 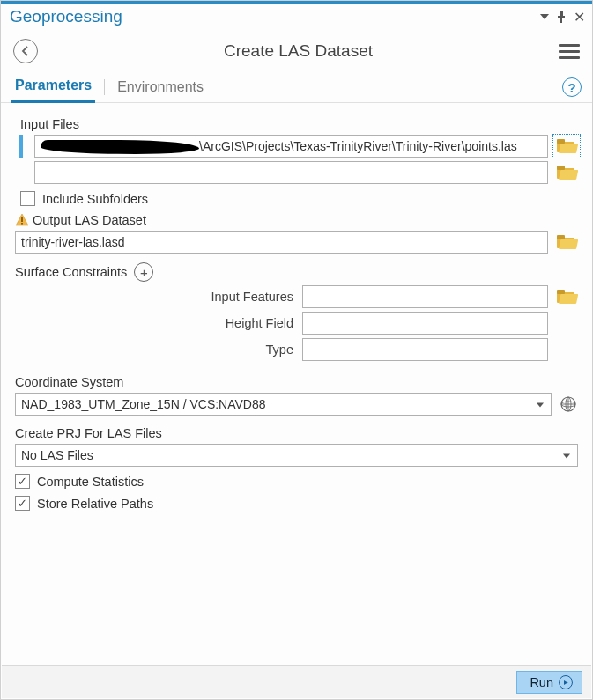 What do you see at coordinates (284, 404) in the screenshot?
I see `coordinate-system-select: NAD_1983_UTM_Zone_15N / VCS:NAVD88` at bounding box center [284, 404].